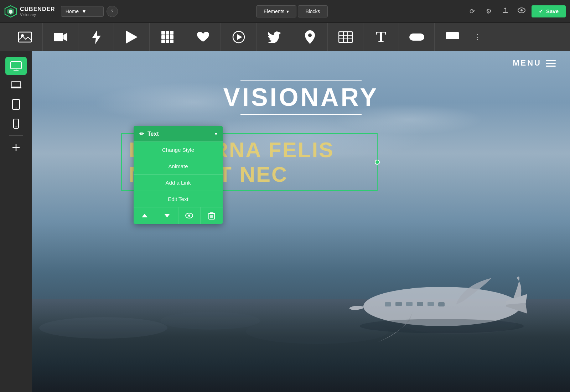  Describe the element at coordinates (16, 135) in the screenshot. I see `sidebar-divider` at that location.